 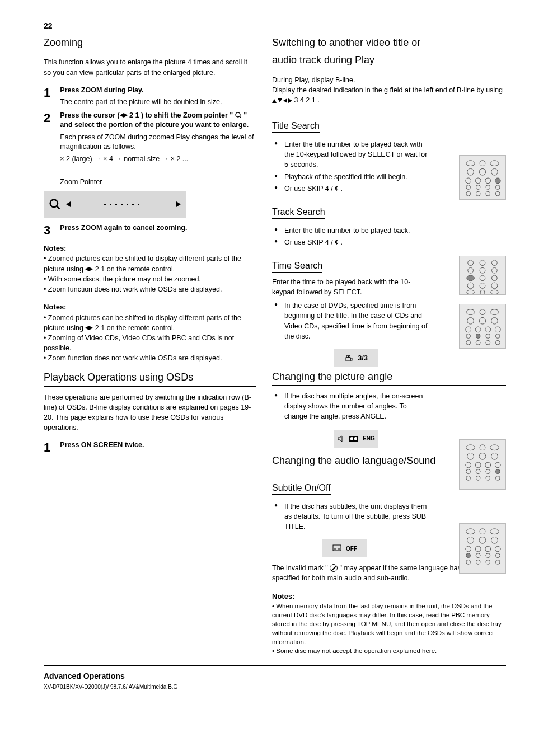 What do you see at coordinates (122, 115) in the screenshot?
I see `left-arrow-icon` at bounding box center [122, 115].